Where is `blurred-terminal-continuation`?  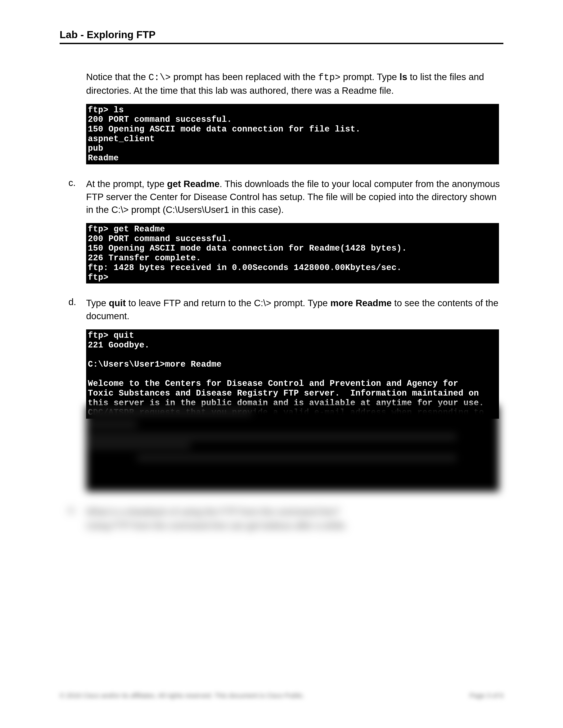
blurred-terminal-continuation is located at coordinates (293, 449).